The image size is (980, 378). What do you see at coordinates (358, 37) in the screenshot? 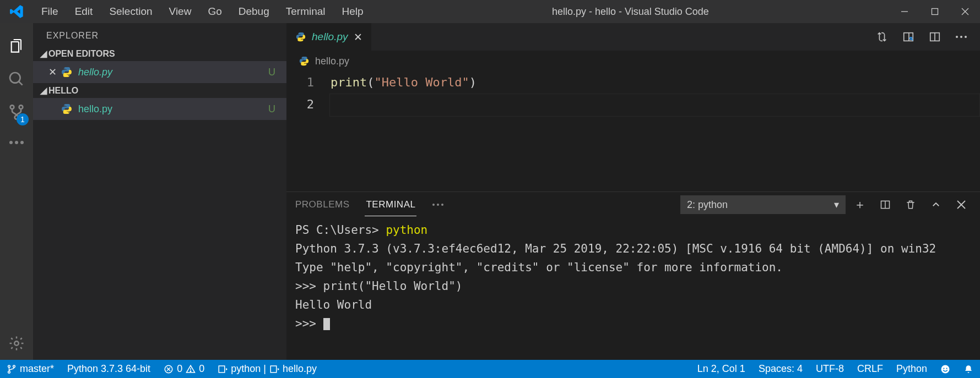
I see `close-tab-icon: ✕` at bounding box center [358, 37].